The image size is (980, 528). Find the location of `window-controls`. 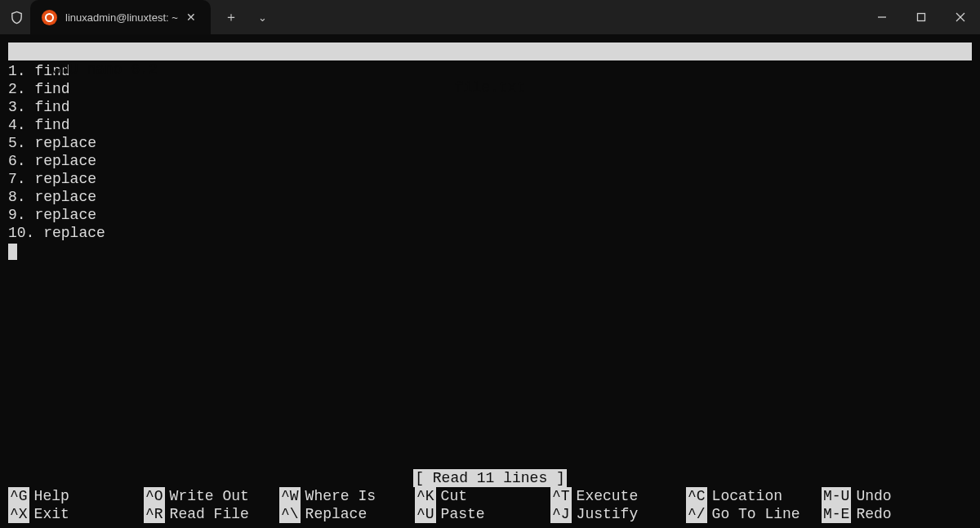

window-controls is located at coordinates (921, 17).